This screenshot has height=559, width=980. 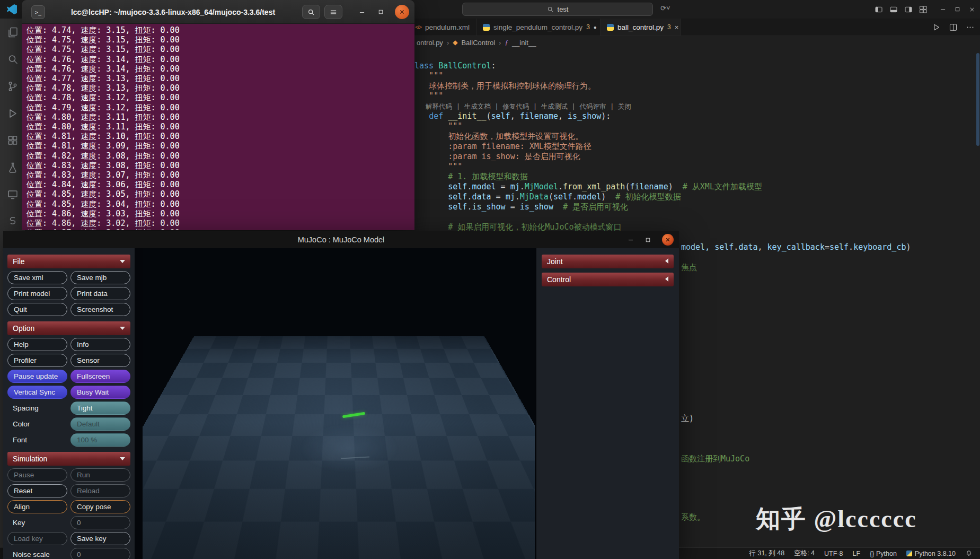 I want to click on close-button, so click(x=972, y=10).